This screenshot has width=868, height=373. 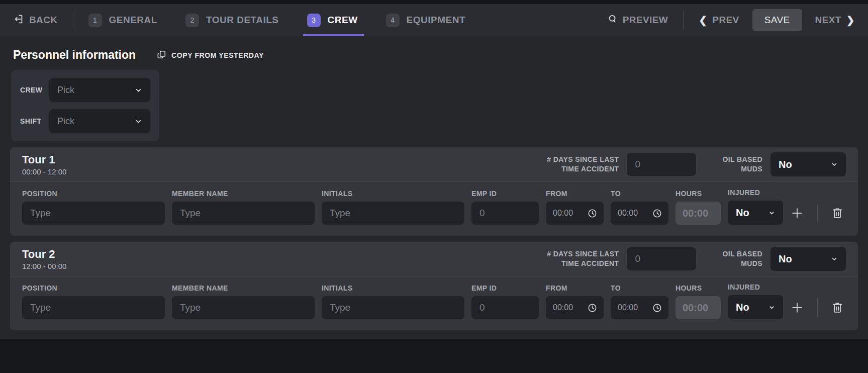 I want to click on wizard-steps: 1 GENERAL 2 TOUR DETAILS 3 CREW 4 EQUIPM…, so click(x=277, y=20).